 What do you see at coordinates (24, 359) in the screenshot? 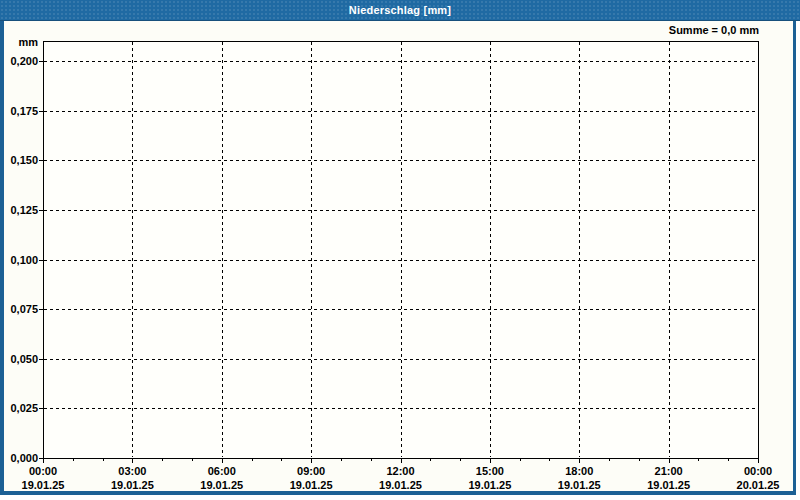
I see `y-tick-label: 0,050` at bounding box center [24, 359].